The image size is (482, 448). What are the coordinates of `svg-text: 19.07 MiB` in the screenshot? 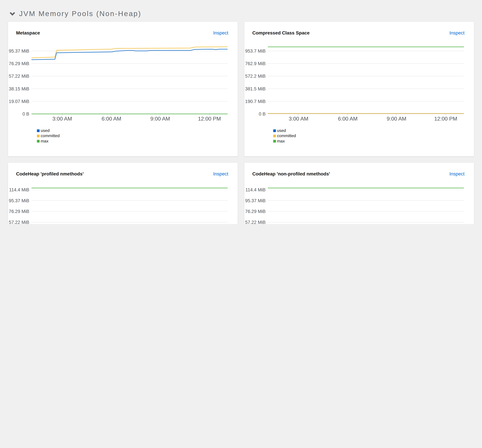 It's located at (19, 101).